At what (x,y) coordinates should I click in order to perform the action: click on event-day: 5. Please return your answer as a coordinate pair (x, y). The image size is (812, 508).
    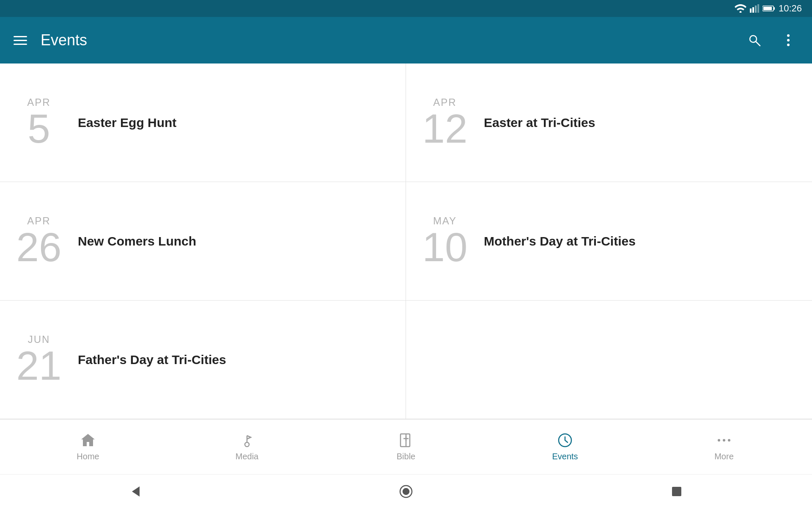
    Looking at the image, I should click on (39, 129).